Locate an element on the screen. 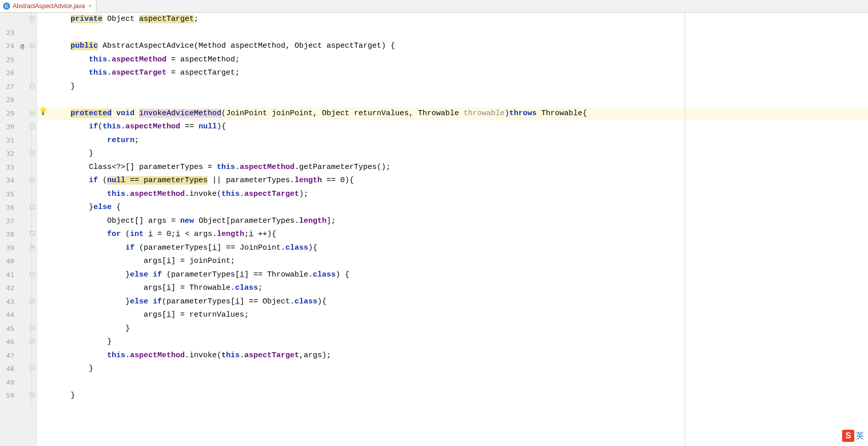 The height and width of the screenshot is (446, 868). line-number: 44 is located at coordinates (7, 316).